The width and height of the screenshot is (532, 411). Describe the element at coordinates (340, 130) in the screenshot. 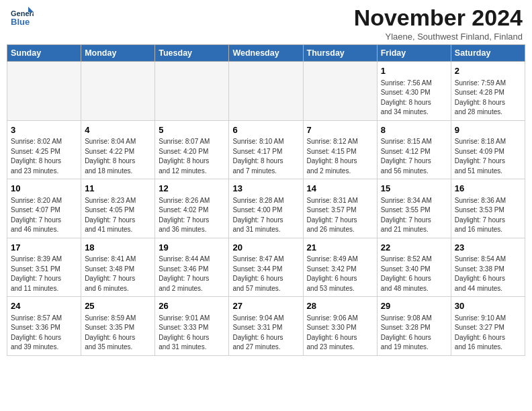

I see `day-number: 7` at that location.